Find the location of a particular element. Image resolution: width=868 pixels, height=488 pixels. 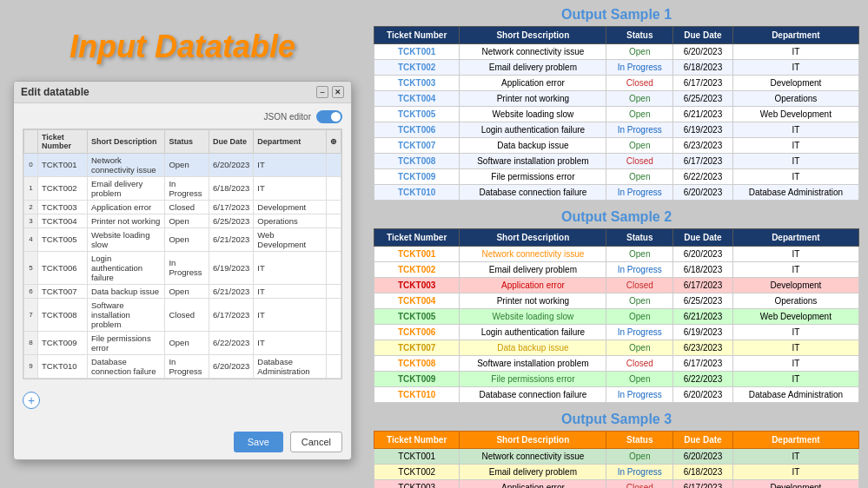

cell-due: 6/21/2023 is located at coordinates (704, 317).